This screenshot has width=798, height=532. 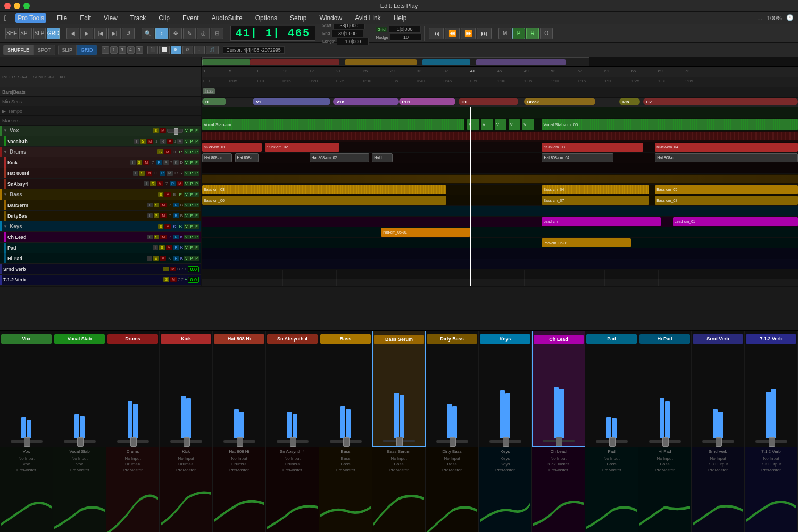 I want to click on keys-pp-v: V, so click(x=186, y=227).